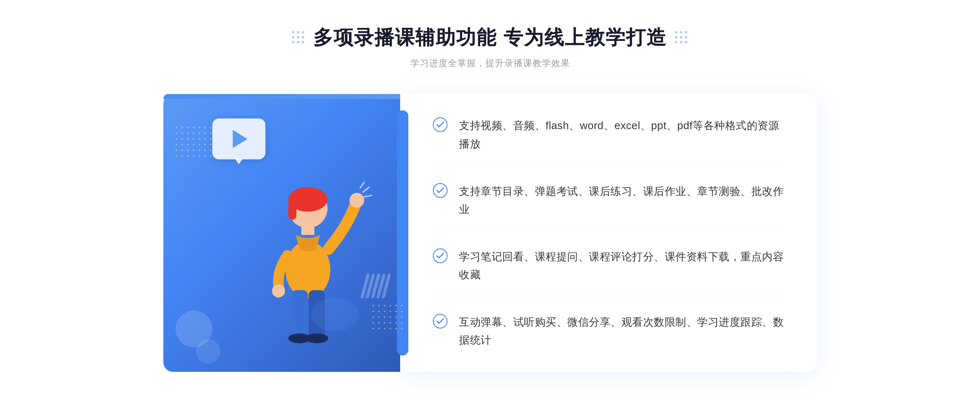 This screenshot has width=980, height=398. Describe the element at coordinates (490, 47) in the screenshot. I see `header-section: 多项录播课辅助功能 专为线上教学打造 学习进度全掌握，提升录播课教学效果` at that location.